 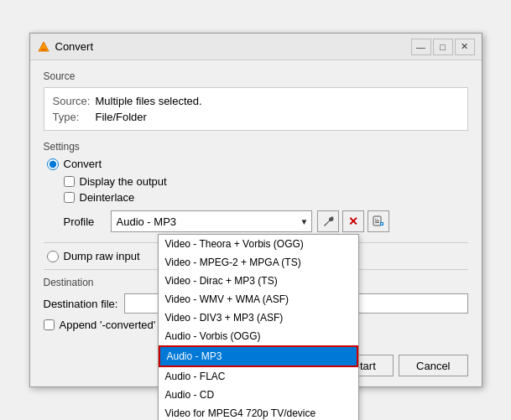 What do you see at coordinates (149, 101) in the screenshot?
I see `source-value: Multiple files selected.` at bounding box center [149, 101].